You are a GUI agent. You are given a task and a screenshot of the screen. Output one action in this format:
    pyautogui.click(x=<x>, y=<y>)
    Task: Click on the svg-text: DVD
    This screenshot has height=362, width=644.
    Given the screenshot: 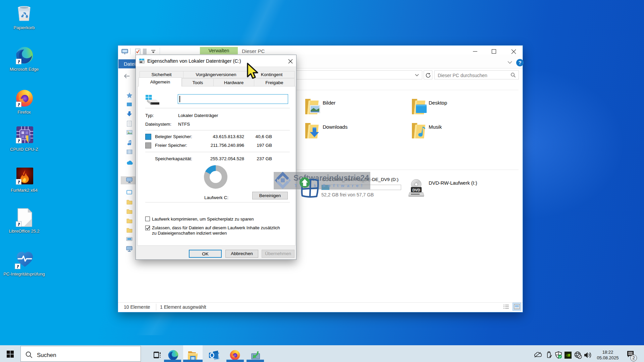 What is the action you would take?
    pyautogui.click(x=416, y=190)
    